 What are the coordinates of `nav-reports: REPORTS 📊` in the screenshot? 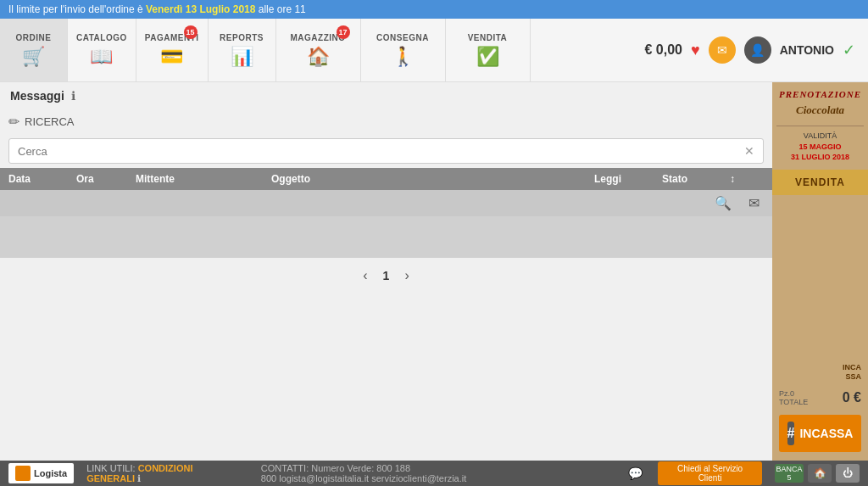 It's located at (242, 50).